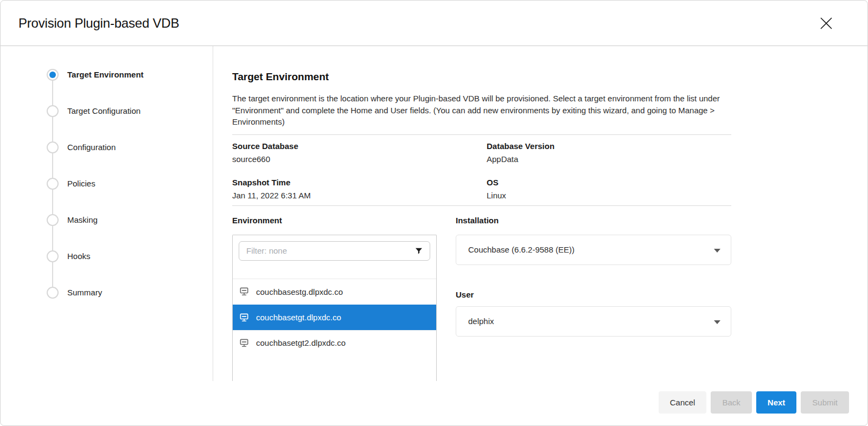 The height and width of the screenshot is (426, 868). I want to click on step-configuration: Configuration, so click(106, 147).